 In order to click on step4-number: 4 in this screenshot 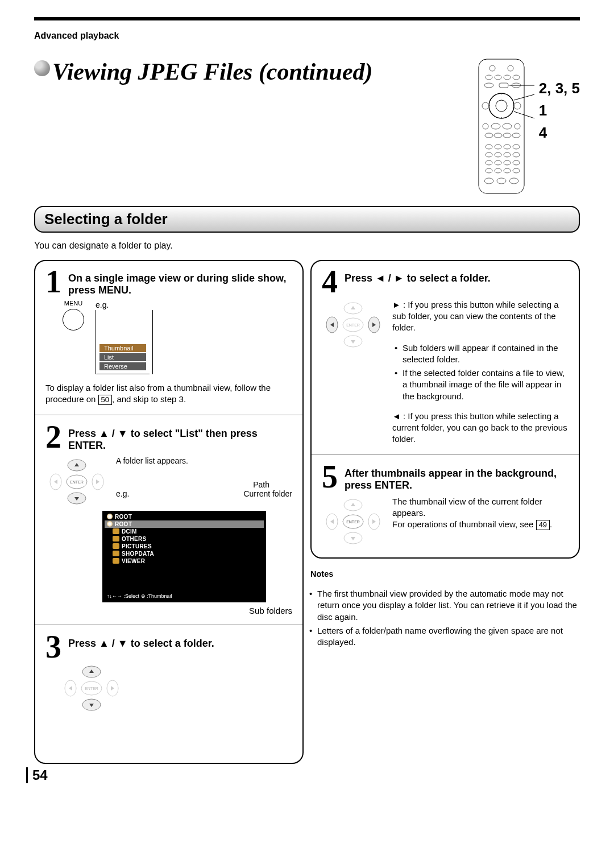, I will do `click(331, 282)`.